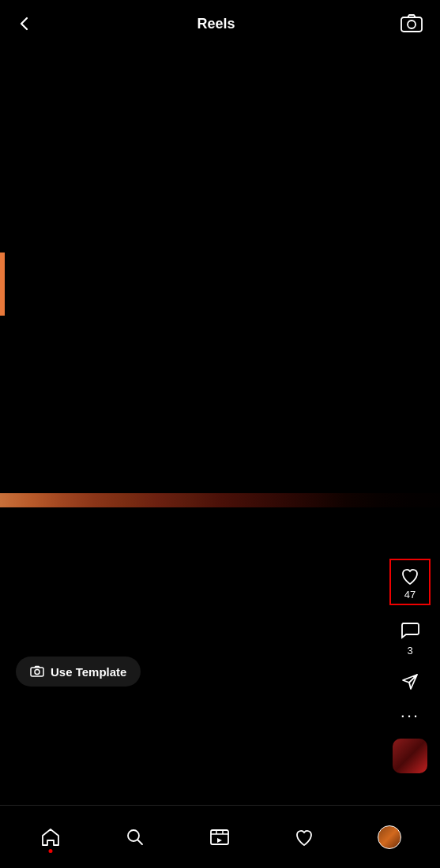  What do you see at coordinates (220, 836) in the screenshot?
I see `bottom-nav` at bounding box center [220, 836].